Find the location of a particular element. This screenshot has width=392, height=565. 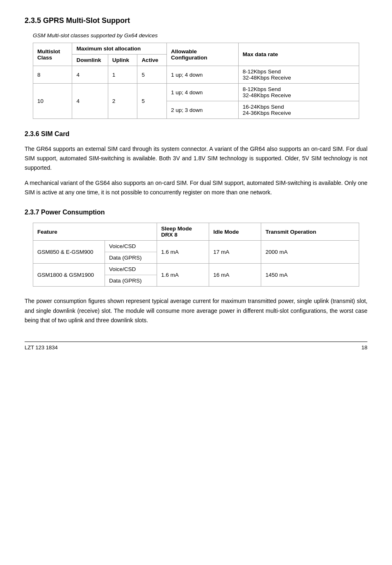

power-heading: 2.3.7 Power Consumption is located at coordinates (196, 212).